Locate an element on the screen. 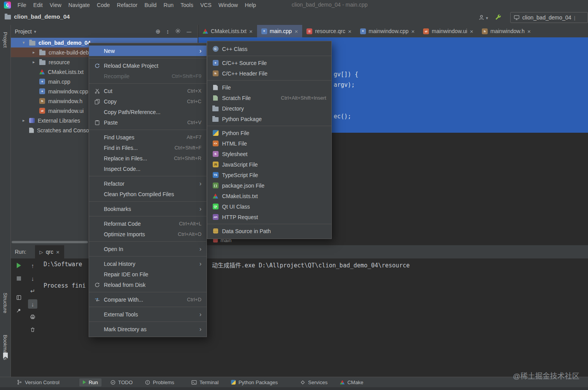  submenu-item-javascript-file: JavaScript File is located at coordinates (269, 164).